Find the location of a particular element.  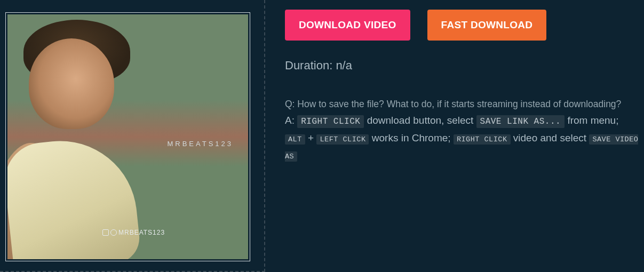

kbd-save-link-as: SAVE LINK AS... is located at coordinates (521, 122).